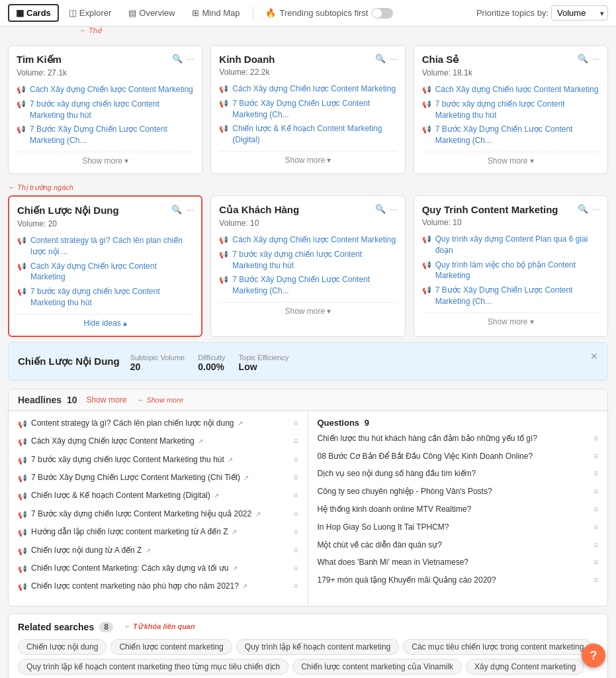  What do you see at coordinates (154, 667) in the screenshot?
I see `related-search-tag: Quy trình lập kế hoạch content marketing…` at bounding box center [154, 667].